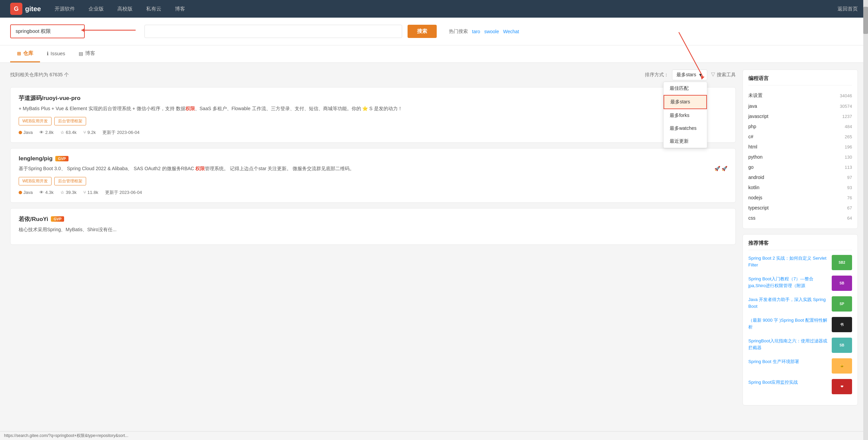  What do you see at coordinates (458, 32) in the screenshot?
I see `hot-label: 热门搜索` at bounding box center [458, 32].